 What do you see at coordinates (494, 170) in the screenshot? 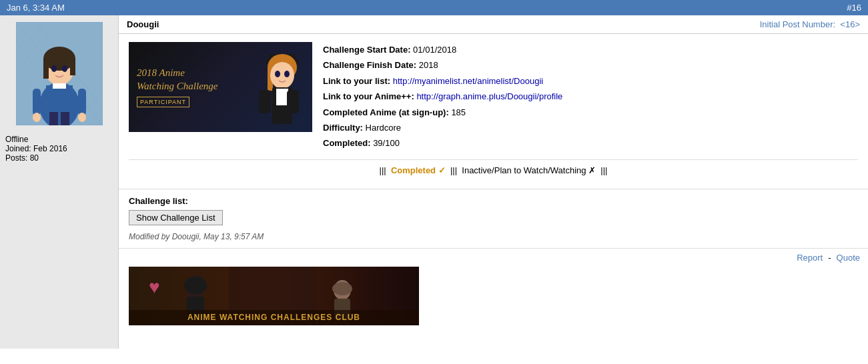
I see `legend-bar: ||| Completed ✓ ||| Inactive/Plan to Wat…` at bounding box center [494, 170].